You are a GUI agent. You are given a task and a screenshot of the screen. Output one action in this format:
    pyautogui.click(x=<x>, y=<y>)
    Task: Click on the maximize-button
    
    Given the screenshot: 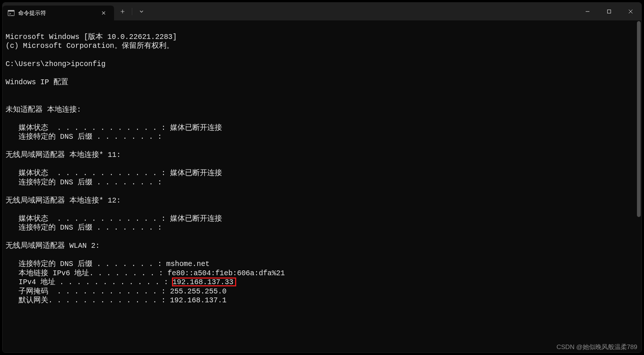 What is the action you would take?
    pyautogui.click(x=609, y=11)
    